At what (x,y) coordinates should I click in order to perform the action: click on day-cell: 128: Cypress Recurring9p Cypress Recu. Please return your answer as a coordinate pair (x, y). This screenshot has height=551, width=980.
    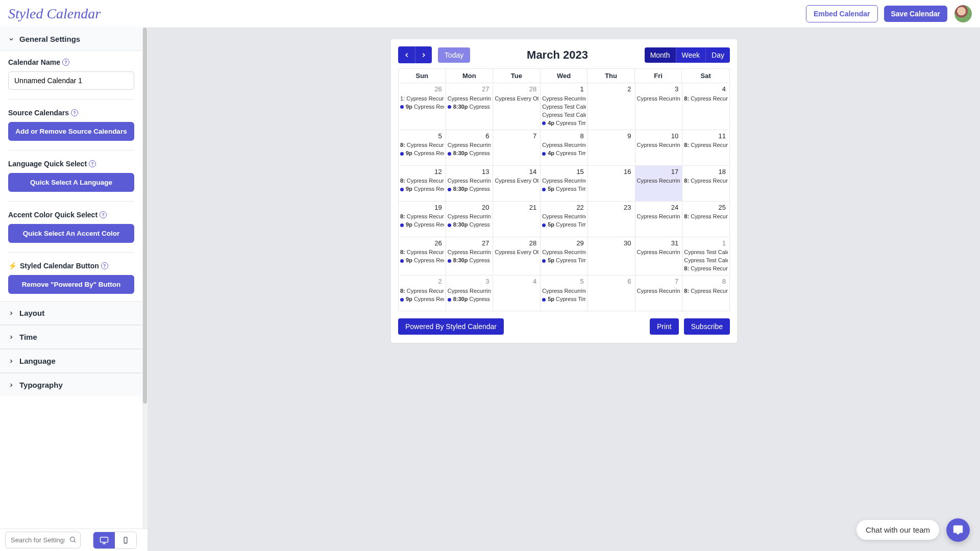
    Looking at the image, I should click on (423, 184).